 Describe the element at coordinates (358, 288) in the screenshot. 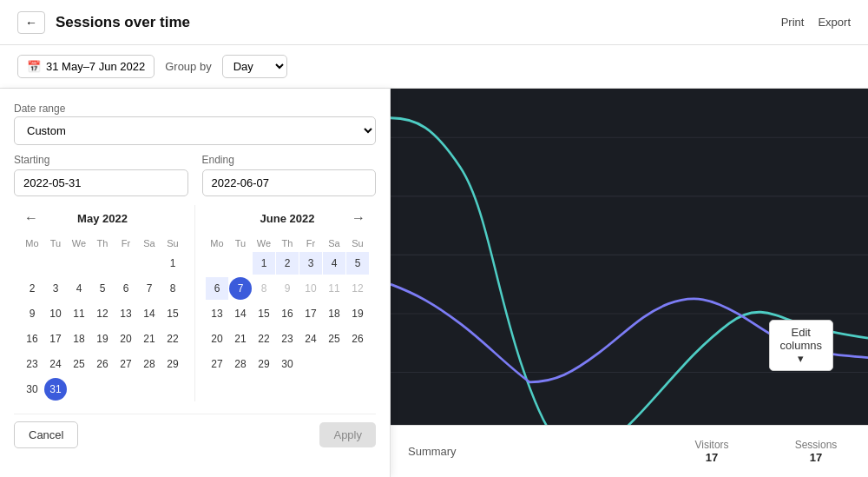

I see `june-day-cell: 12` at that location.